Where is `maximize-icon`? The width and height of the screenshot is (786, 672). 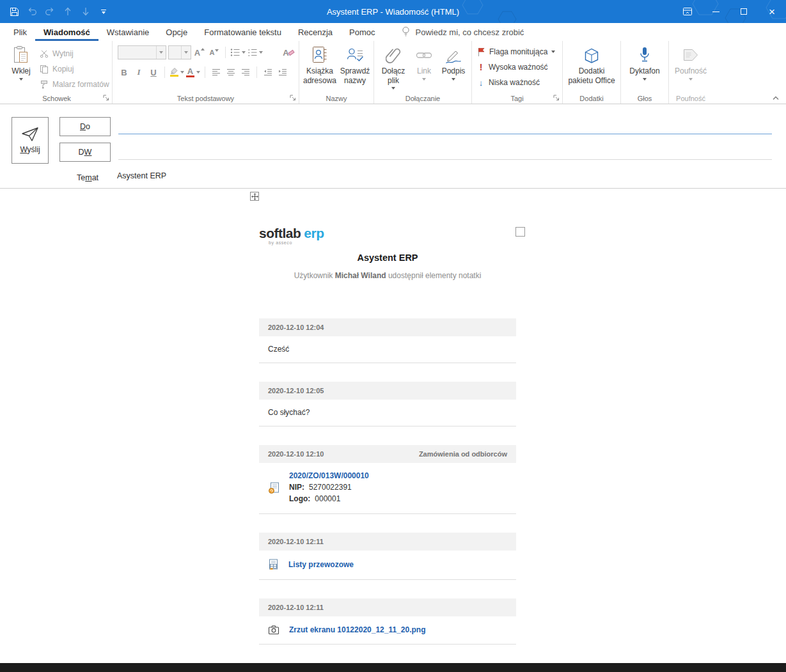
maximize-icon is located at coordinates (744, 12).